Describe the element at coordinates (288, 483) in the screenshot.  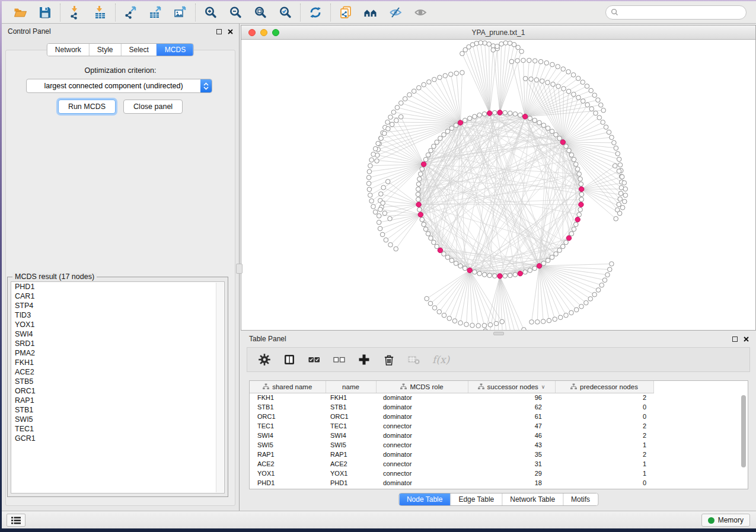
I see `table-cell: PHD1` at that location.